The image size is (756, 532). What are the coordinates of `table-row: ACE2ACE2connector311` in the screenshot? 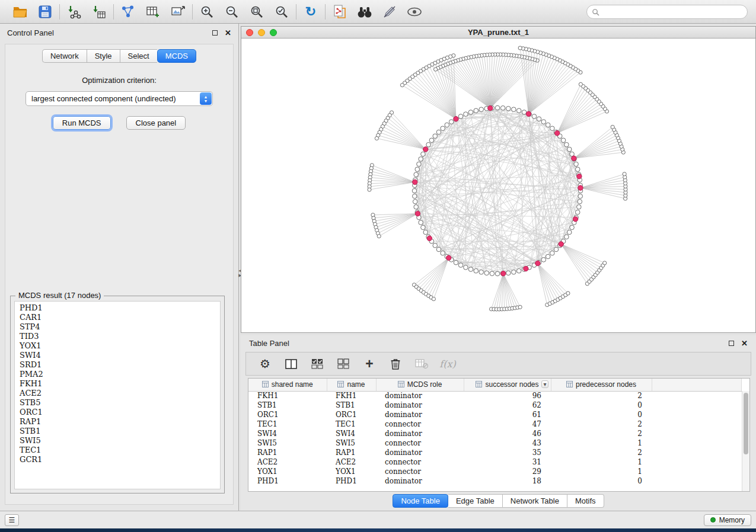 It's located at (495, 462).